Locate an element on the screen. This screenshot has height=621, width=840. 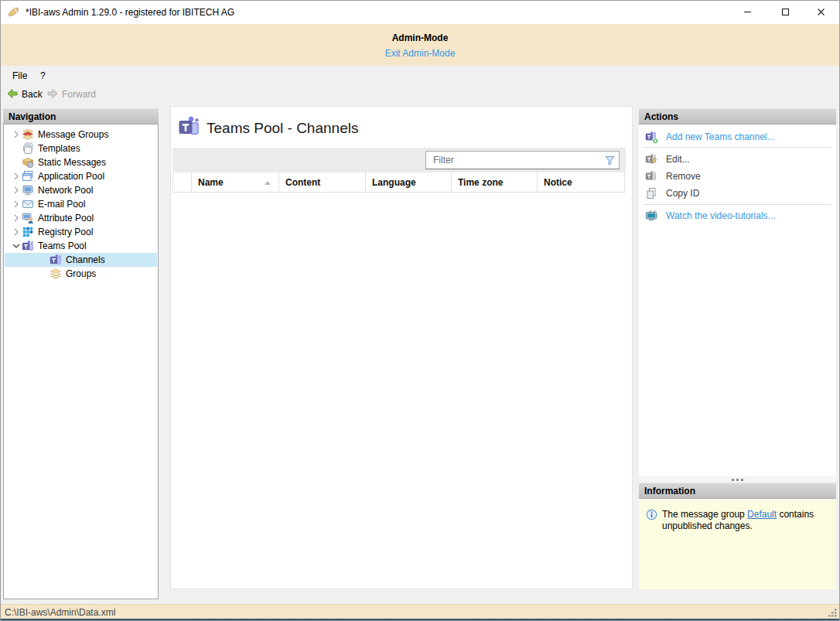
collapse-icon is located at coordinates (16, 246).